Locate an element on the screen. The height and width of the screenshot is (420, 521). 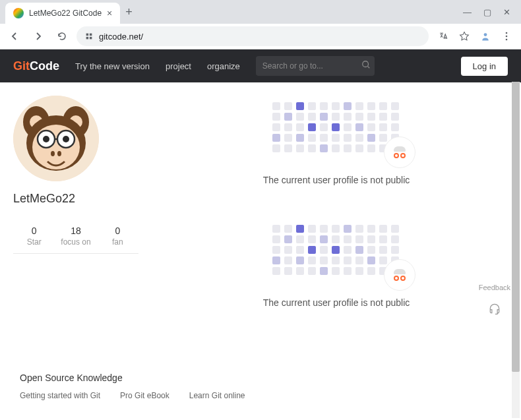
maximize-icon: ▢ is located at coordinates (487, 12).